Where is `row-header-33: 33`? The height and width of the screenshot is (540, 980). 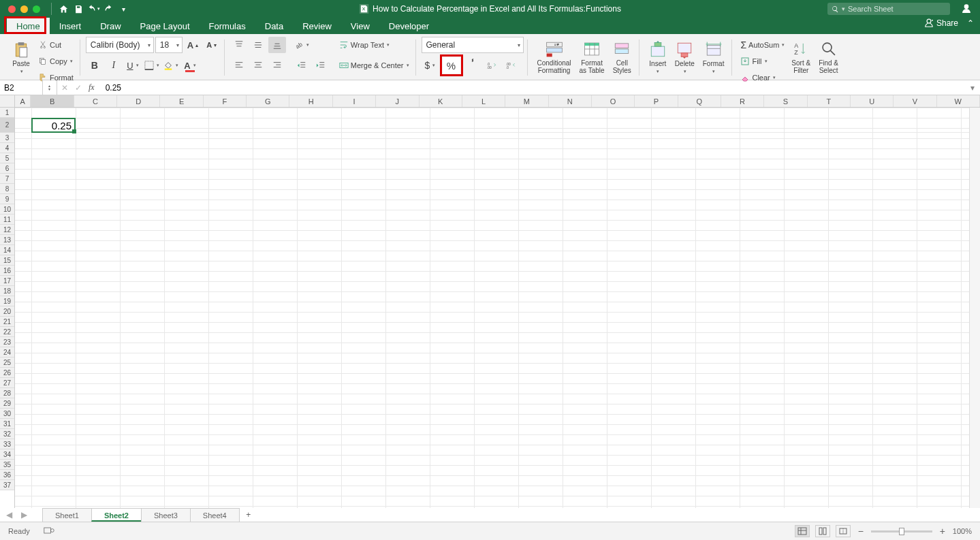 row-header-33: 33 is located at coordinates (7, 444).